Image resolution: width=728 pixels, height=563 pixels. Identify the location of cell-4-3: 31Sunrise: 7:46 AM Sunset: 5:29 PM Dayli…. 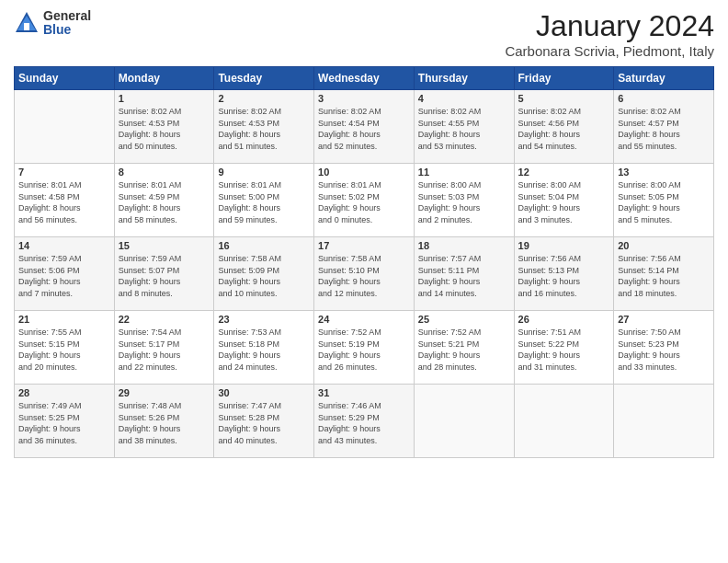
(364, 421).